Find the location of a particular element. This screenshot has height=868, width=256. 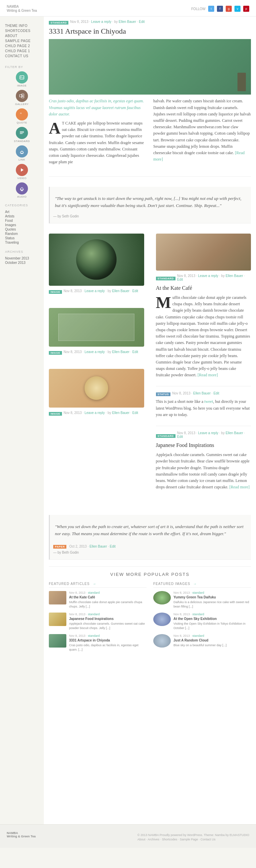

logo-text: NAMBA is located at coordinates (22, 7).